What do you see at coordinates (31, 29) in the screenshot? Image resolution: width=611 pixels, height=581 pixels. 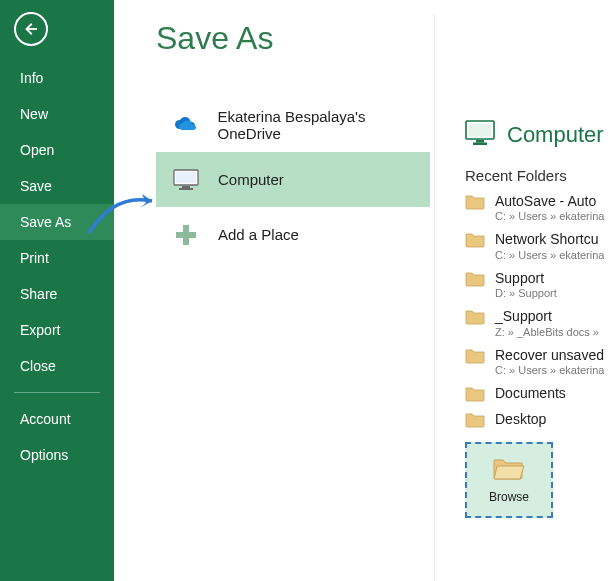 I see `back-button` at bounding box center [31, 29].